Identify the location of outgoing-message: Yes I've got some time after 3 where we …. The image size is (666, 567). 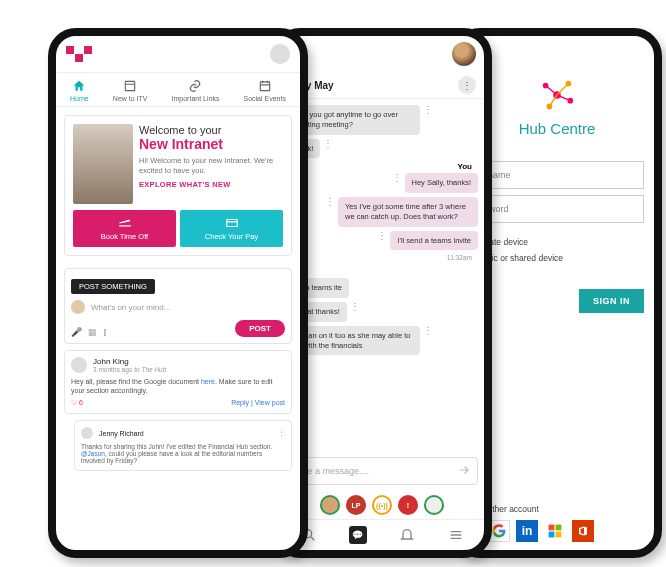
(408, 212).